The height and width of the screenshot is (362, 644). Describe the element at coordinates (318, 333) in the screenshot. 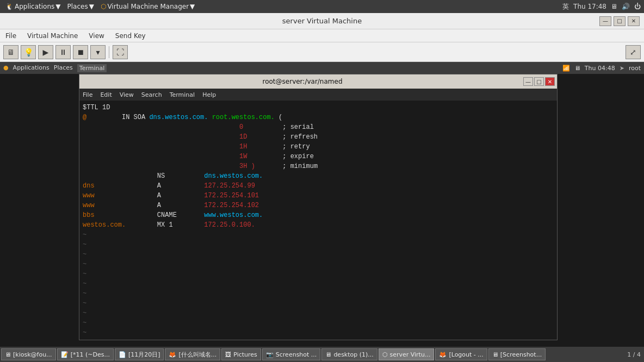

I see `terminal-tilde-11: ~` at that location.